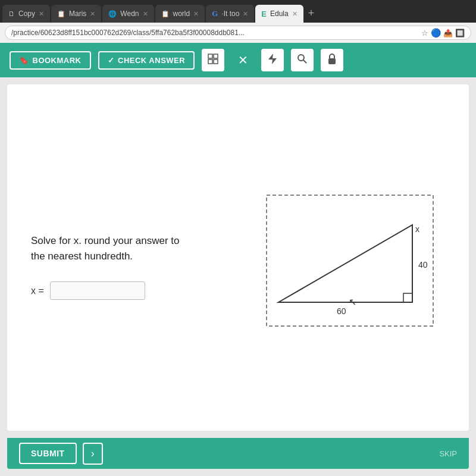 This screenshot has width=476, height=476. Describe the element at coordinates (443, 33) in the screenshot. I see `address-icons: ☆ 🔵 📤 🔲` at that location.